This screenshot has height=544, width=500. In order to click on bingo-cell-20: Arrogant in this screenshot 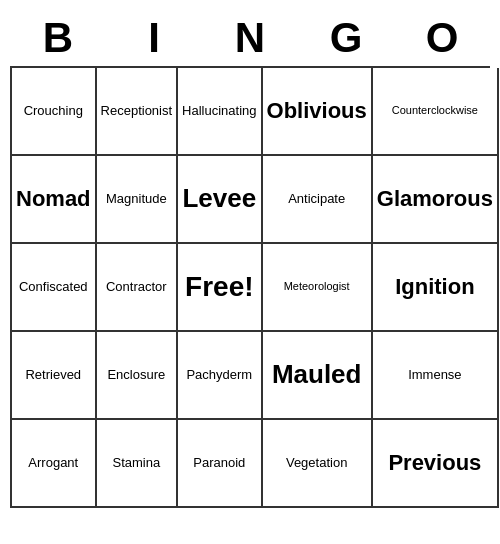, I will do `click(54, 464)`.